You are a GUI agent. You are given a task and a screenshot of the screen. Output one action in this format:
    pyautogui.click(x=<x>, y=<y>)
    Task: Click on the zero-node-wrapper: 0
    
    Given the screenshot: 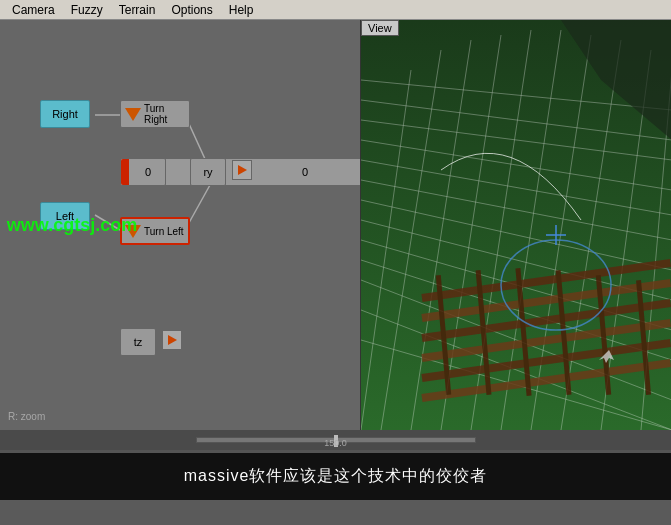 What is the action you would take?
    pyautogui.click(x=143, y=172)
    